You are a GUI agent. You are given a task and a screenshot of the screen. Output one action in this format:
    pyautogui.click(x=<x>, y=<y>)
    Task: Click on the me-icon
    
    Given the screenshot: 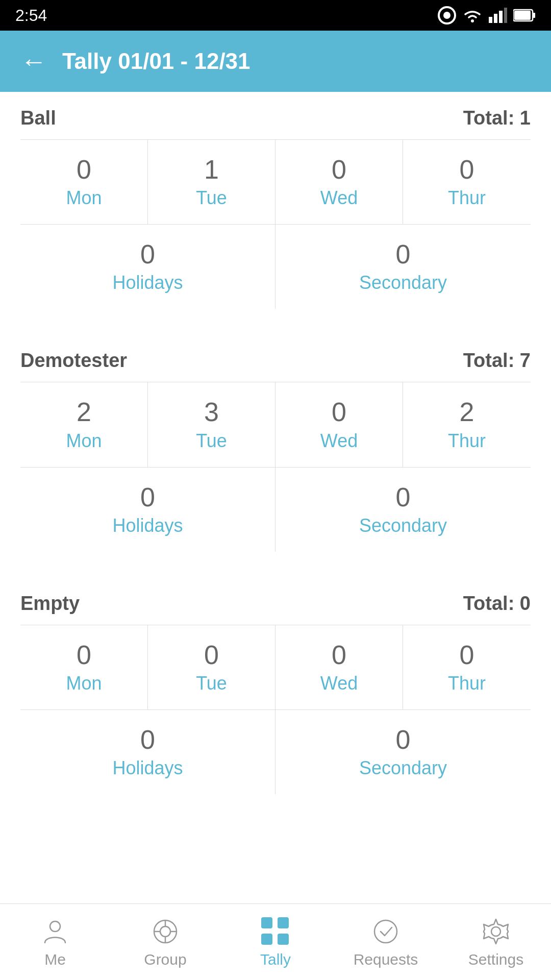 What is the action you would take?
    pyautogui.click(x=55, y=932)
    